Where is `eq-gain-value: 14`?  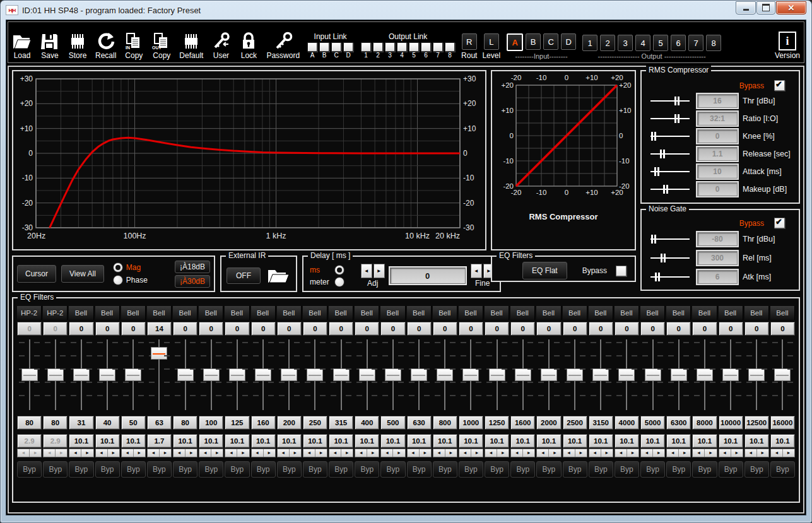
eq-gain-value: 14 is located at coordinates (159, 329).